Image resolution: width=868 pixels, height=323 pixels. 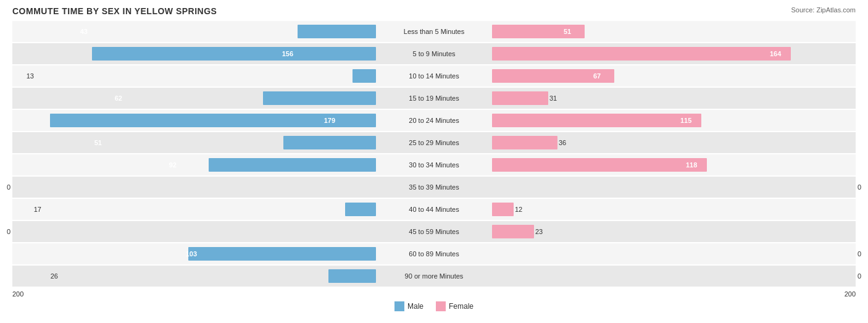 I want to click on bar-label: 20 to 24 Minutes, so click(x=434, y=120).